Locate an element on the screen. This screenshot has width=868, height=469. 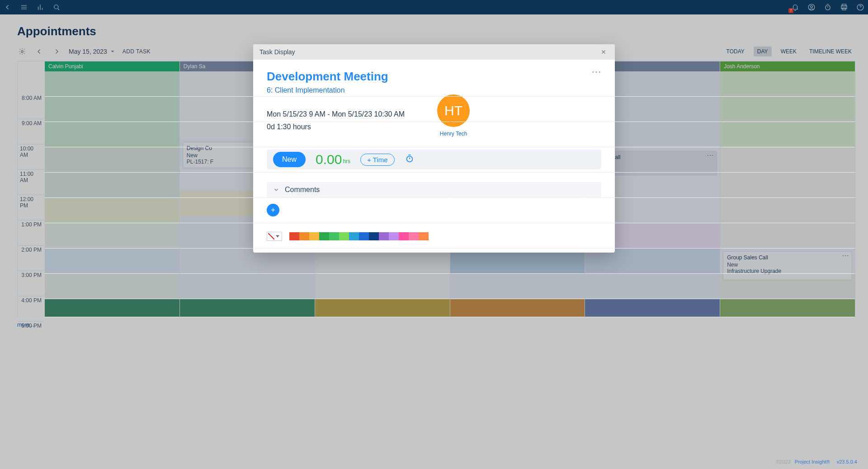
modal-title: Task Display is located at coordinates (278, 52).